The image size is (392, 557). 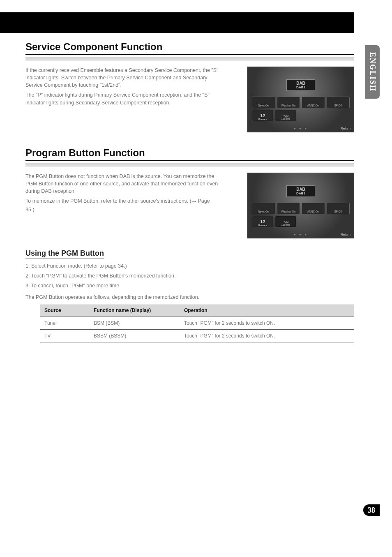 I want to click on table-header-row: Source Function name (Display) Operation, so click(x=197, y=310).